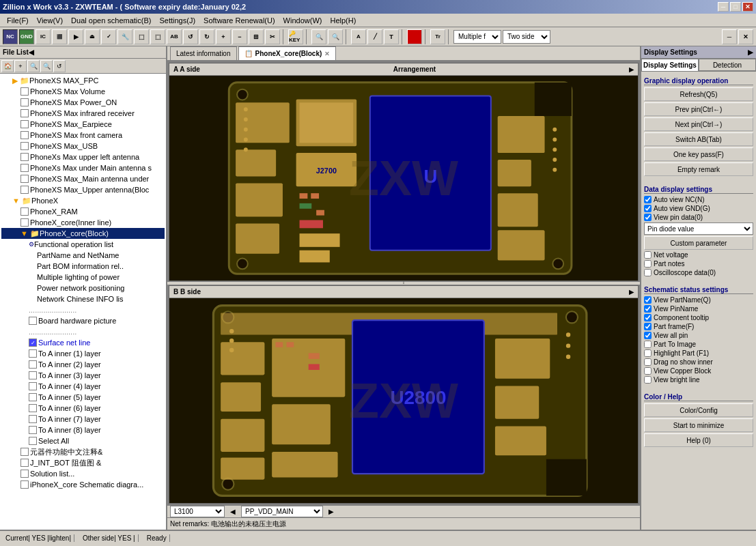 The height and width of the screenshot is (546, 756). I want to click on menu-window: Window(W), so click(303, 20).